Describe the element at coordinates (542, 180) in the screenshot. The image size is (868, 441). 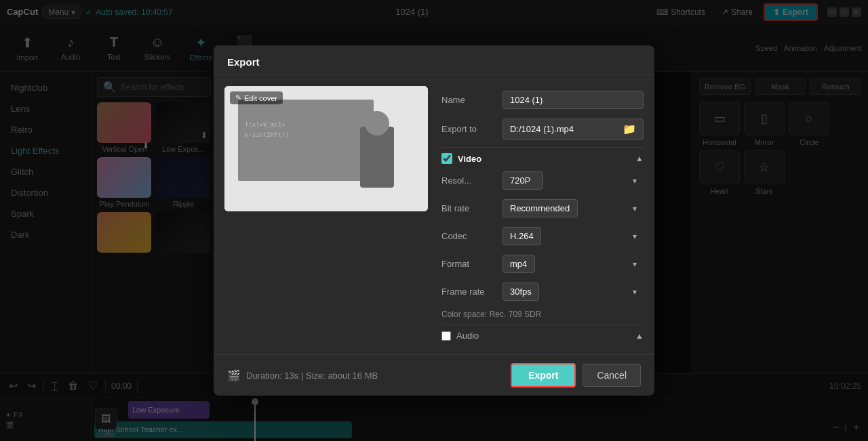
I see `resolution-row: Resol... 720P 1080P 2160P` at that location.